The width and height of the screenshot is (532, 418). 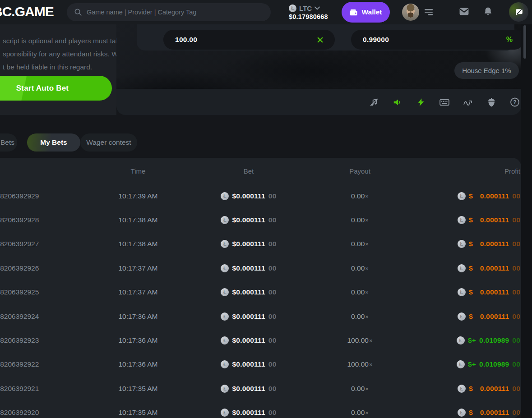 I want to click on bet-amount-input, so click(x=246, y=40).